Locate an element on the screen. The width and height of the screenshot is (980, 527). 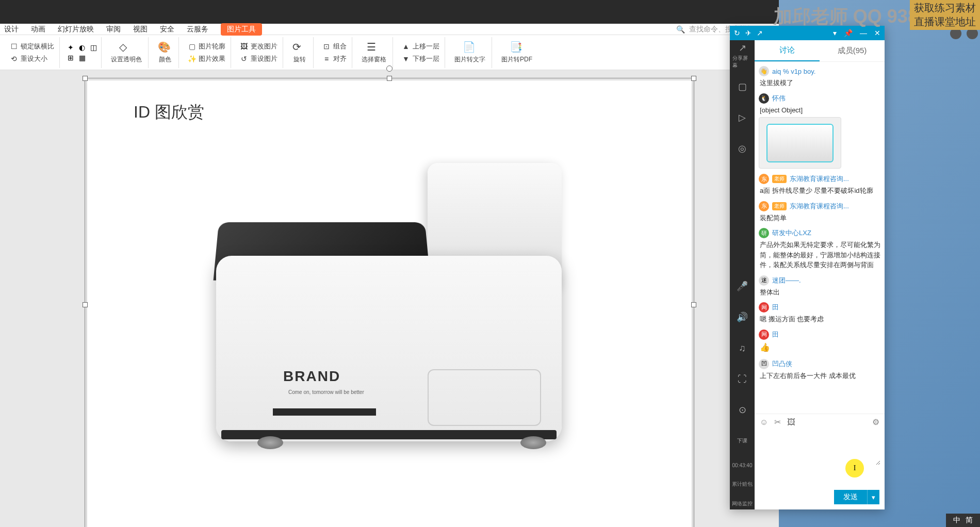
msg-username: aiq % v1p boy. is located at coordinates (794, 71).